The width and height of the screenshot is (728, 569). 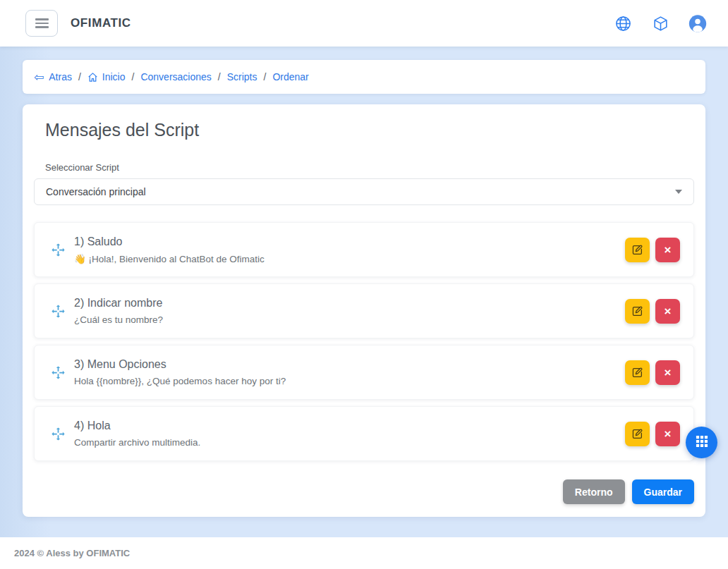 What do you see at coordinates (350, 259) in the screenshot?
I see `message-body: 👋 ¡Hola!, Bienvenido al ChatBot de Ofima…` at bounding box center [350, 259].